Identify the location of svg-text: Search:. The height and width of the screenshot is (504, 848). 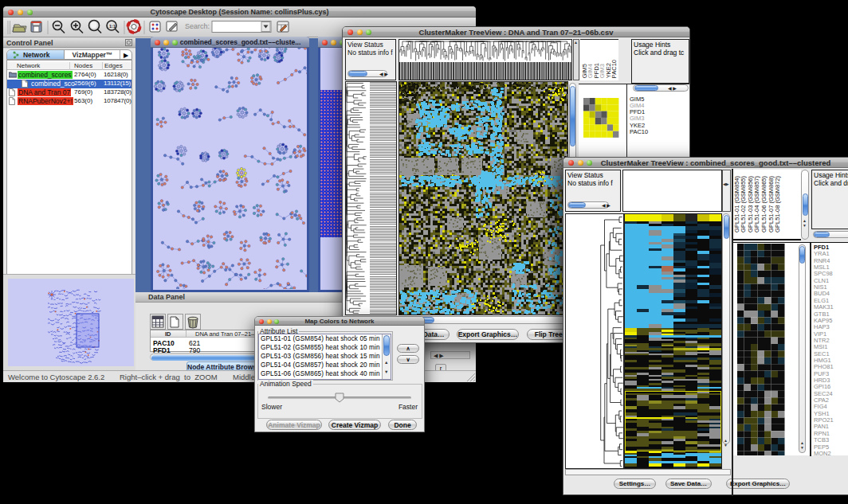
(198, 26).